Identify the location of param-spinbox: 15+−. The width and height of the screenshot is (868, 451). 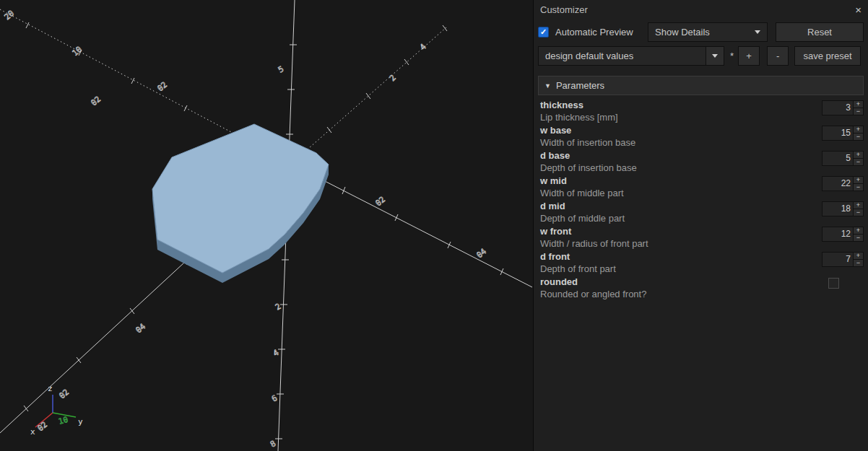
(843, 133).